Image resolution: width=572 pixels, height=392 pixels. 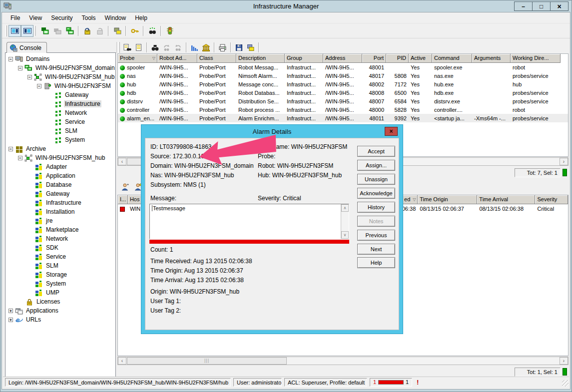 I want to click on tree-item-archive: Archive, so click(x=60, y=149).